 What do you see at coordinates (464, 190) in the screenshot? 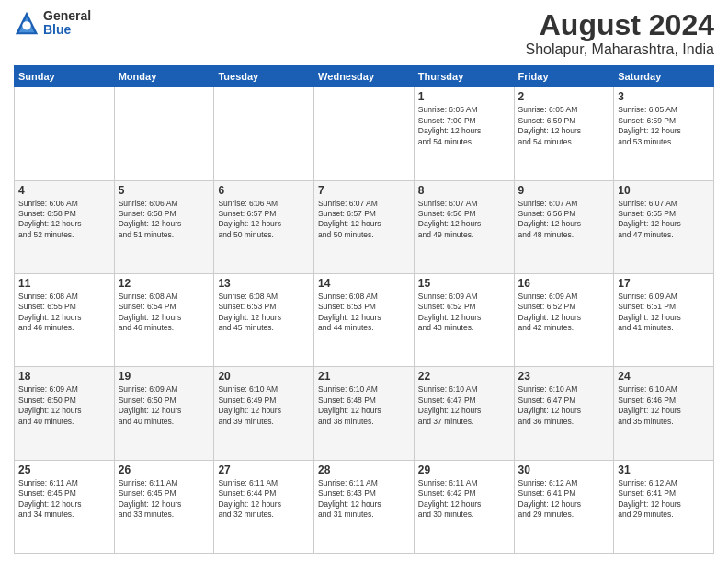
I see `day-number: 8` at bounding box center [464, 190].